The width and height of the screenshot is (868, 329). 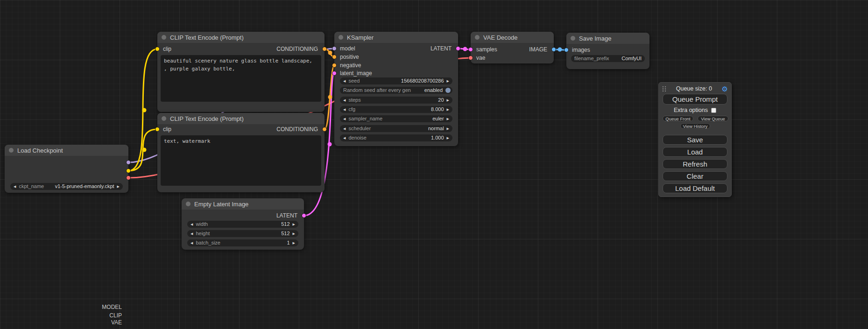 I want to click on output-label-conditioning: CONDITIONING, so click(x=297, y=49).